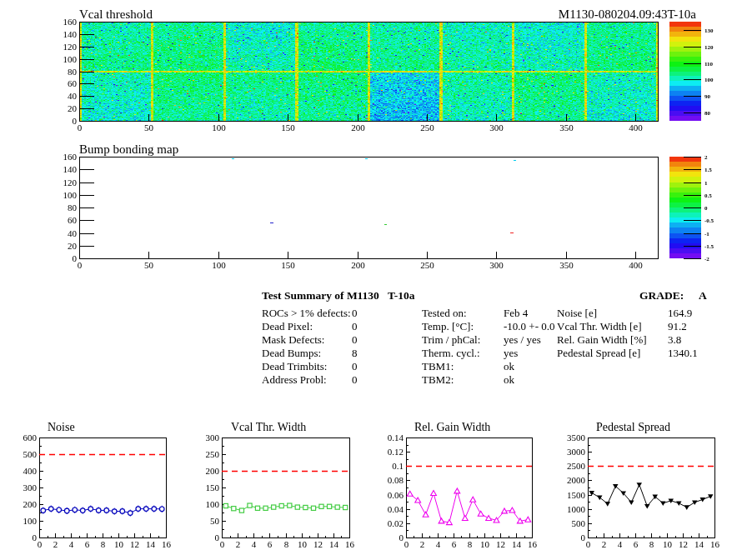 The image size is (747, 560). Describe the element at coordinates (635, 128) in the screenshot. I see `svg-text: 400` at that location.